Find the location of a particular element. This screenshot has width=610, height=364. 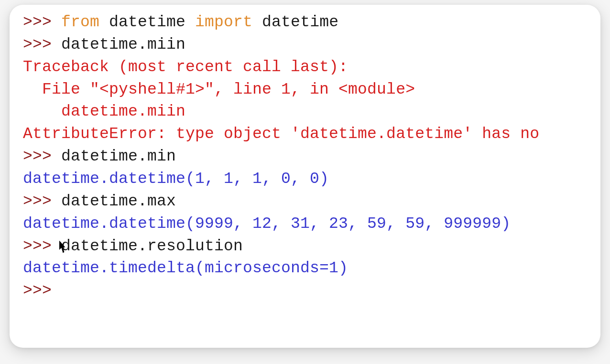

shell-line: >>> datetime.miin is located at coordinates (312, 45).